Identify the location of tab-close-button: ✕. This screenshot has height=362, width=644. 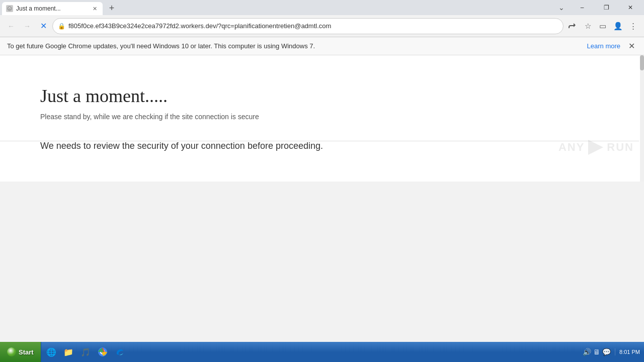
(95, 9).